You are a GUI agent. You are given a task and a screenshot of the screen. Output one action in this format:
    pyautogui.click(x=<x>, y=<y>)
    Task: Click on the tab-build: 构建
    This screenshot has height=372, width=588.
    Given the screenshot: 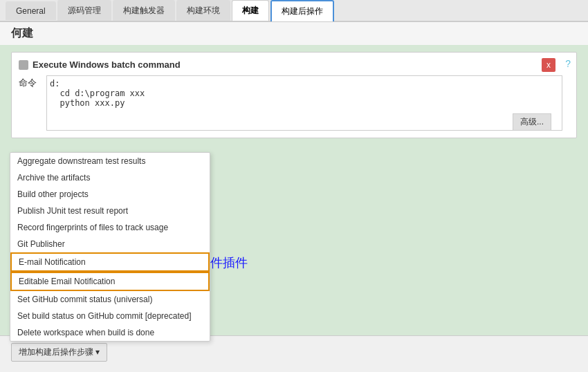 What is the action you would take?
    pyautogui.click(x=250, y=10)
    